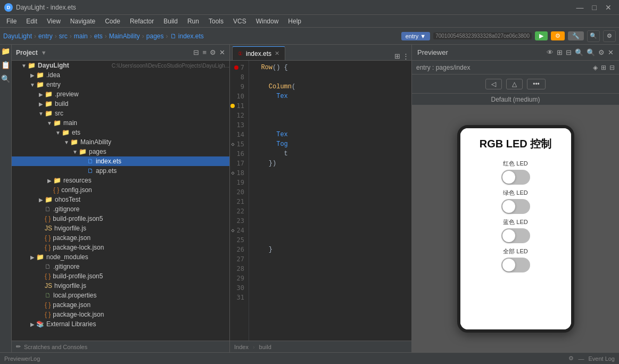 This screenshot has width=619, height=364. Describe the element at coordinates (591, 52) in the screenshot. I see `previewer-zoom-in-icon: 🔍` at that location.